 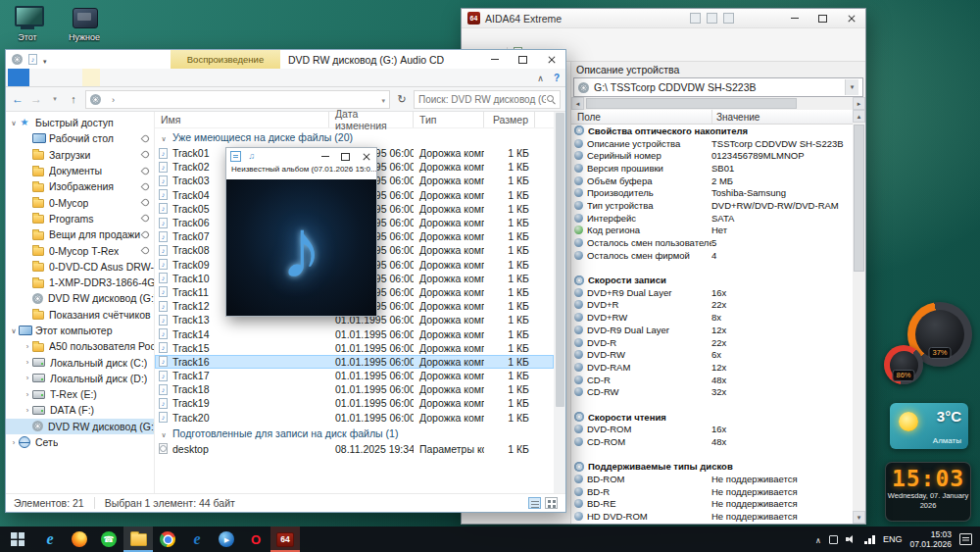 I want to click on expander-icon: ∨, so click(x=14, y=331).